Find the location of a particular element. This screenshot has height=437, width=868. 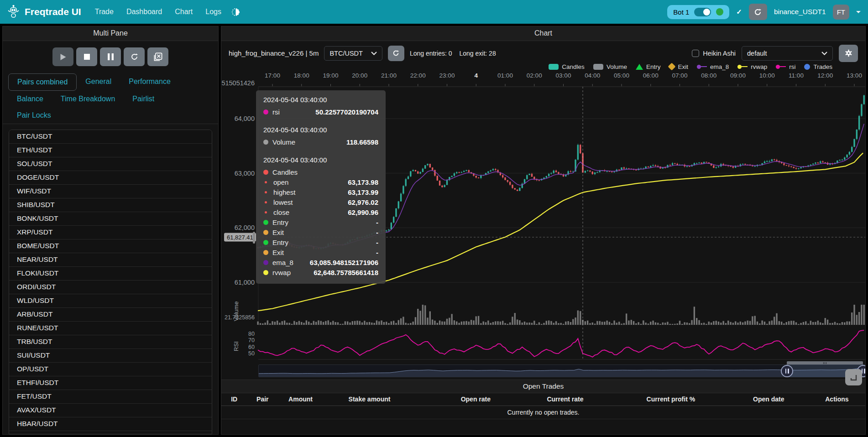

pair-item: DOGE/USDT is located at coordinates (110, 178).